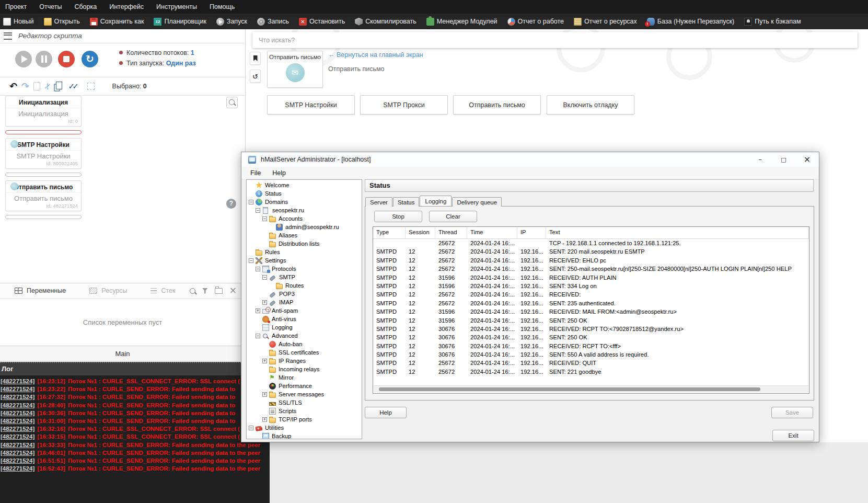 The height and width of the screenshot is (503, 868). I want to click on window-titlebar: hMailServer Administrator - [localhost], so click(530, 160).